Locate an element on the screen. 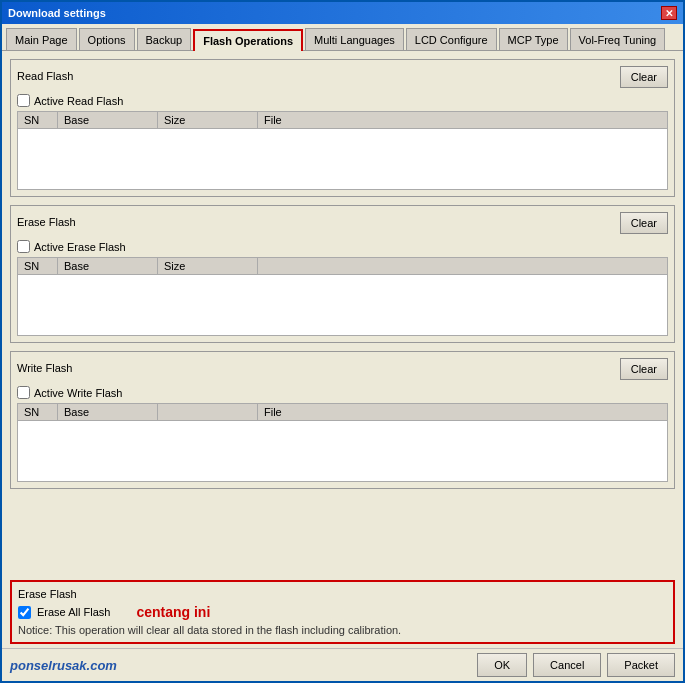 Image resolution: width=685 pixels, height=683 pixels. erase-flash-top-header: Erase Flash Clear is located at coordinates (342, 223).